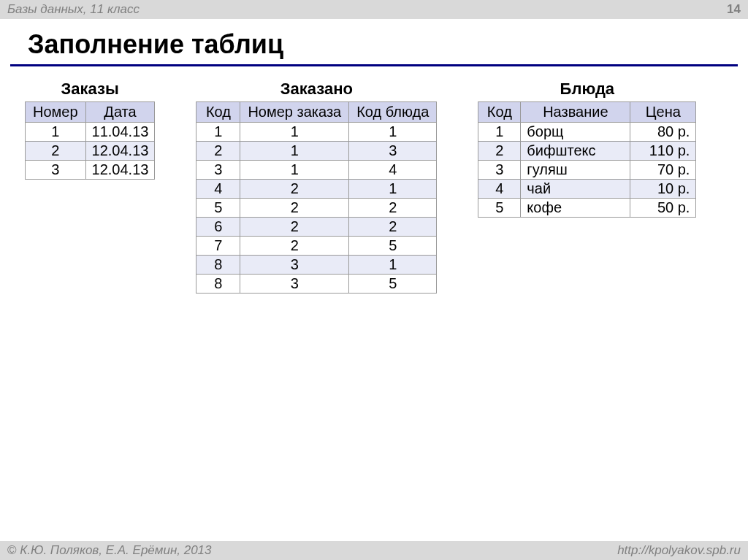 The width and height of the screenshot is (748, 560). What do you see at coordinates (393, 112) in the screenshot?
I see `ordered-h2: Код блюда` at bounding box center [393, 112].